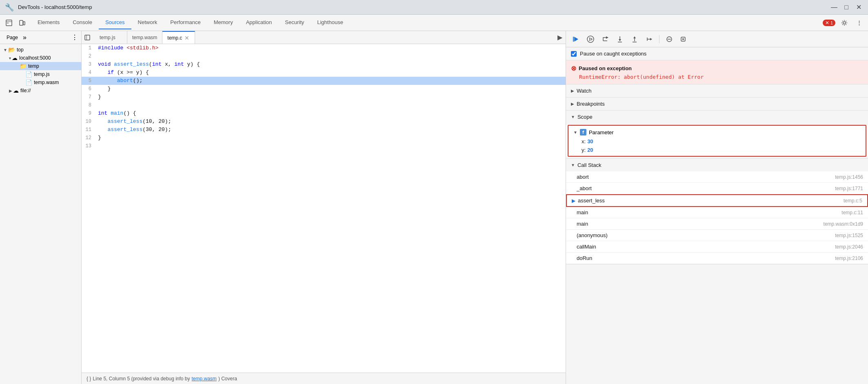 The image size is (868, 384). I want to click on exception-title-text: Paused on exception, so click(605, 69).